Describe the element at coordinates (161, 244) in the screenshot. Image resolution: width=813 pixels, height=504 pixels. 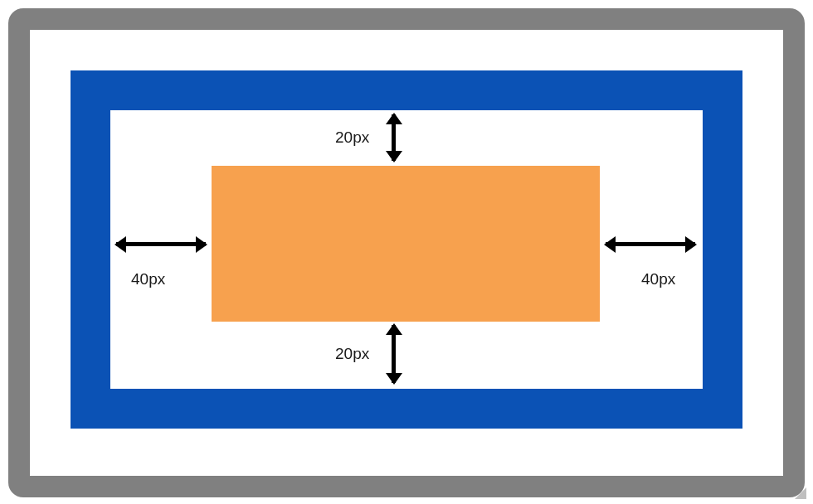
I see `arrow-left` at that location.